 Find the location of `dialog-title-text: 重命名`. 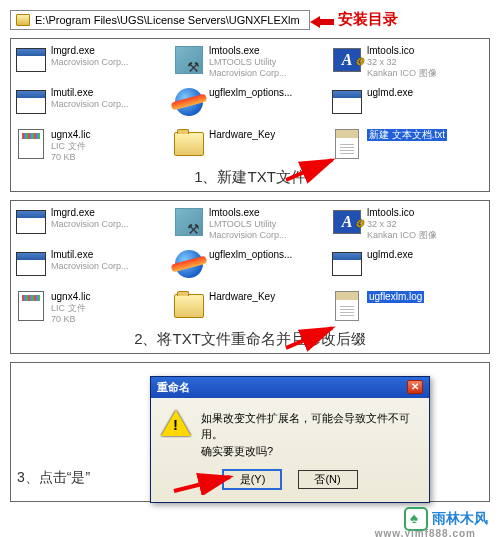

dialog-title-text: 重命名 is located at coordinates (174, 388).